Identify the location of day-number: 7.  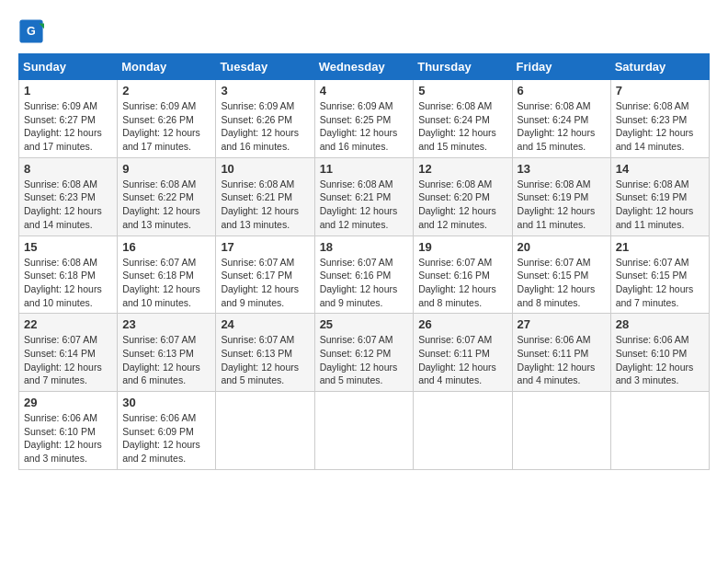
(660, 90).